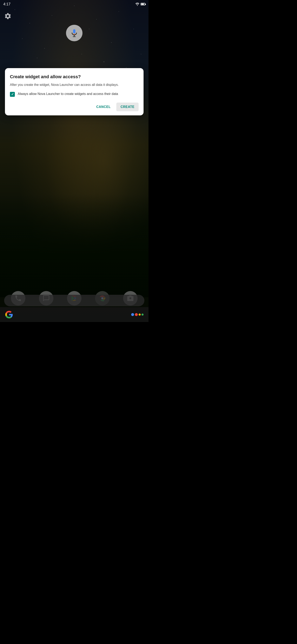 The width and height of the screenshot is (297, 644). What do you see at coordinates (74, 107) in the screenshot?
I see `dialog-buttons: CANCEL CREATE` at bounding box center [74, 107].